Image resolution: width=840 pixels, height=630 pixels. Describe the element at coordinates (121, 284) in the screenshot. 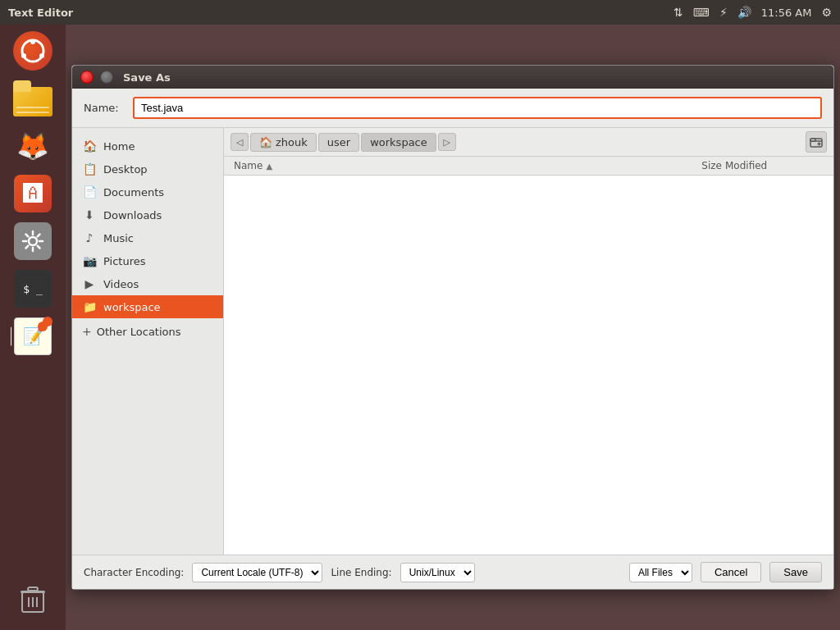

I see `sidebar-videos-label: Videos` at that location.